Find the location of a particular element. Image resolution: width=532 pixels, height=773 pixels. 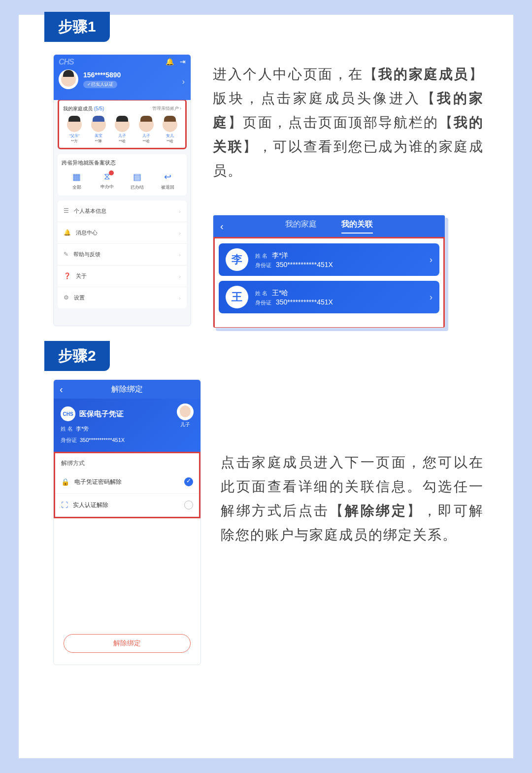

card-title: 医保电子凭证 is located at coordinates (101, 414).